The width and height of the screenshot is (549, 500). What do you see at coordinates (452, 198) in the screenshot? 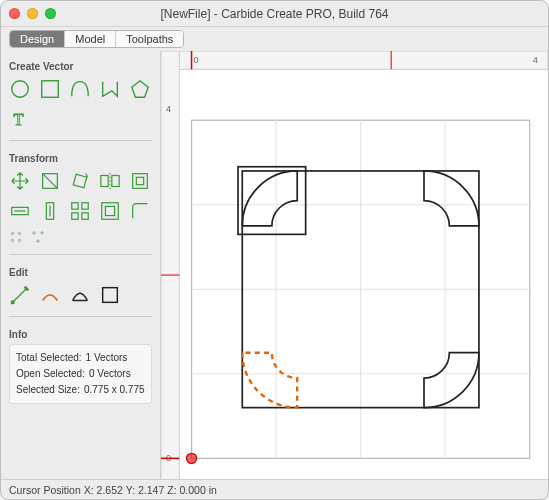
I see `corner-vector-tr` at bounding box center [452, 198].